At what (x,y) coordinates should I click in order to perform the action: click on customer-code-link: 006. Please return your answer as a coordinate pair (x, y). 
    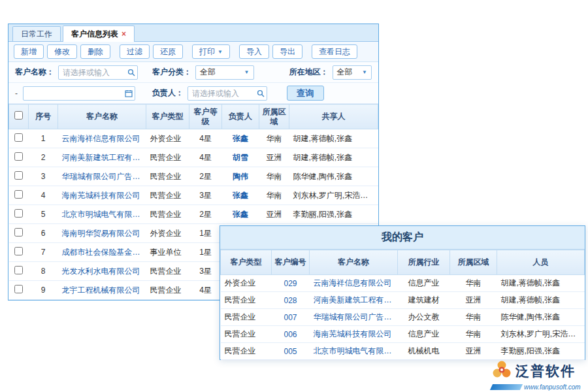
    Looking at the image, I should click on (291, 335).